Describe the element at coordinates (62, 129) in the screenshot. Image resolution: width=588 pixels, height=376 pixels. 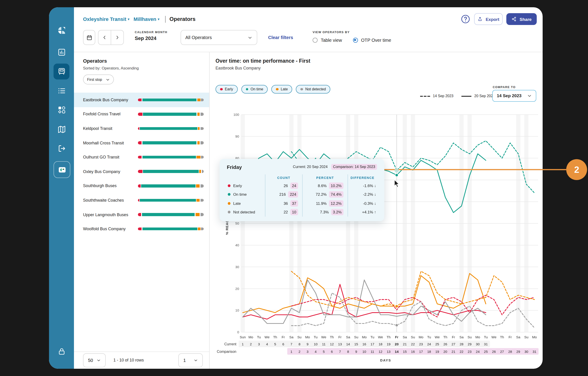
I see `map-icon` at that location.